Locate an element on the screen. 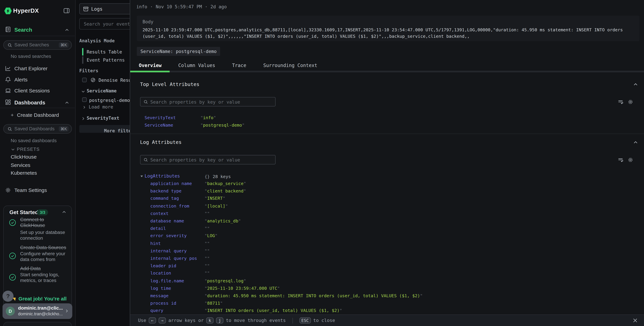 The image size is (644, 326). attribute-key: hint is located at coordinates (178, 243).